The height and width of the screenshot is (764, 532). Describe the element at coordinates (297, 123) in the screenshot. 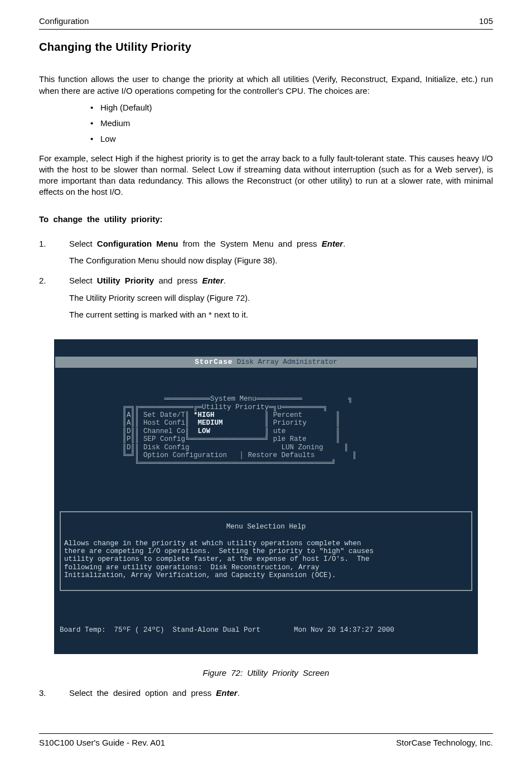

I see `list-item: Medium` at that location.